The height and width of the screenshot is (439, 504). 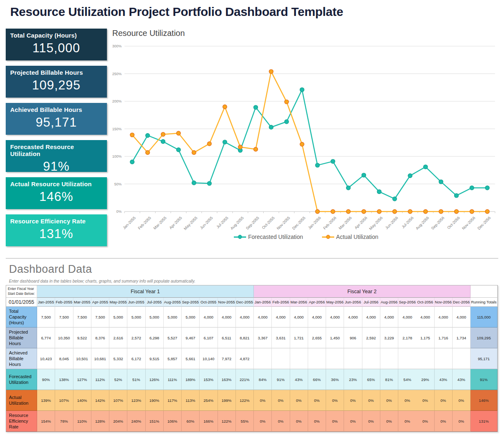 I want to click on data-cell: 2,592, so click(x=371, y=338).